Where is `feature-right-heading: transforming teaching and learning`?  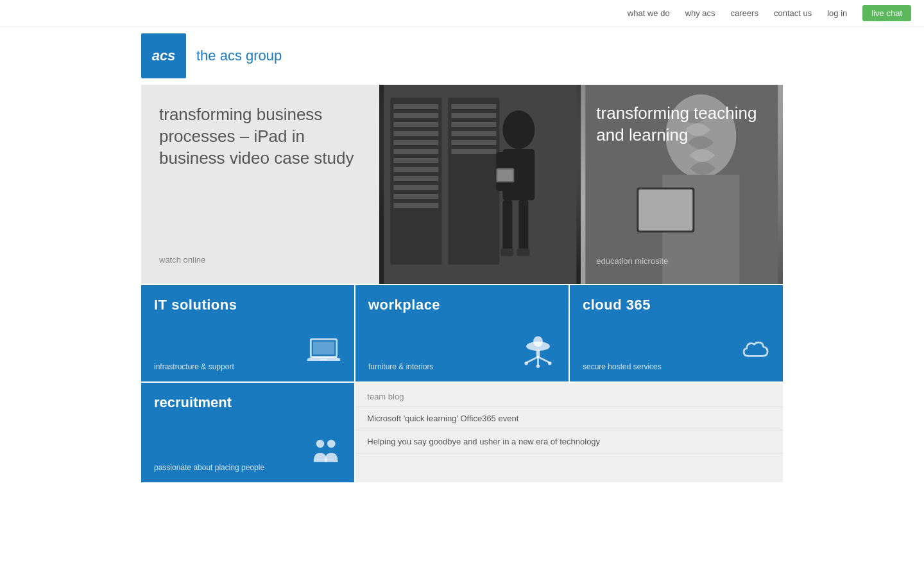
feature-right-heading: transforming teaching and learning is located at coordinates (681, 125).